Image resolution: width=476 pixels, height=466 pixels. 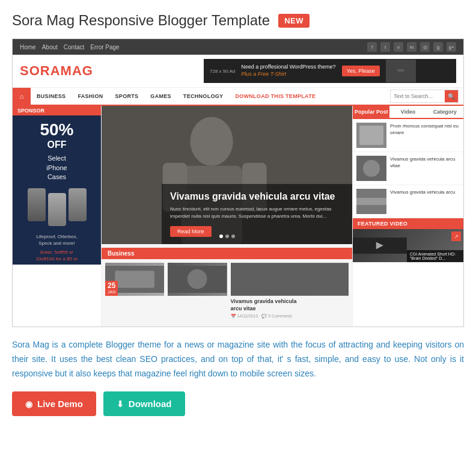 I want to click on biz-meta: 📅 14/12/2013 💬 5 Comments, so click(x=290, y=316).